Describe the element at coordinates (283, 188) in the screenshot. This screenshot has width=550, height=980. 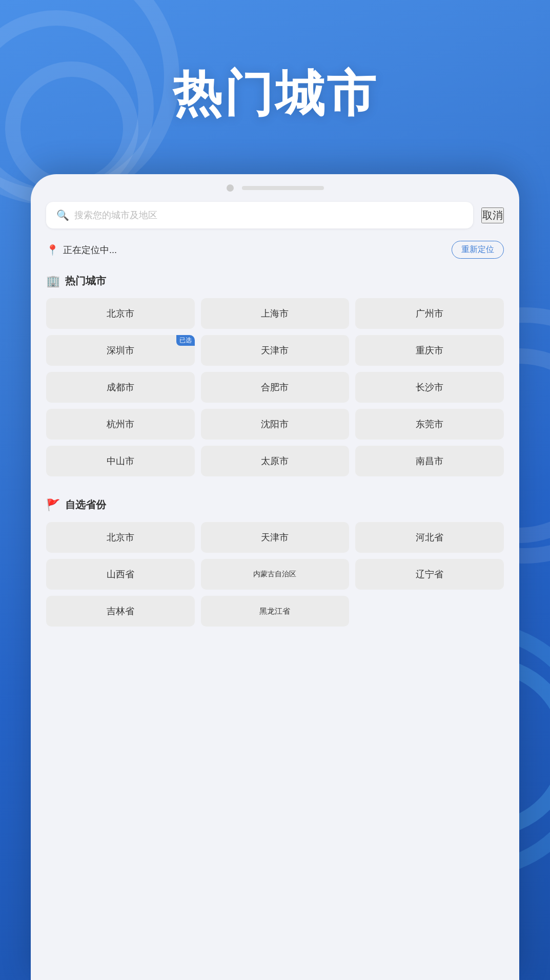
I see `phone-speaker` at that location.